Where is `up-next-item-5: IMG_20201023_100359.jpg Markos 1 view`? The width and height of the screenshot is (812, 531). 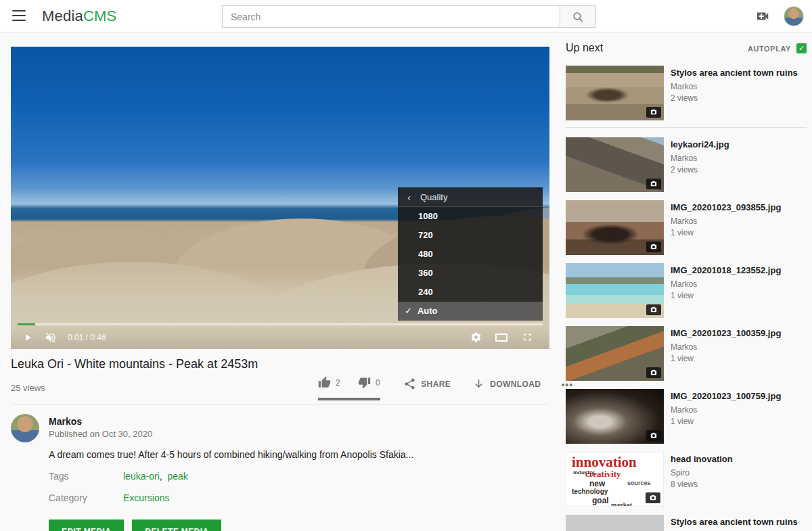 up-next-item-5: IMG_20201023_100359.jpg Markos 1 view is located at coordinates (686, 353).